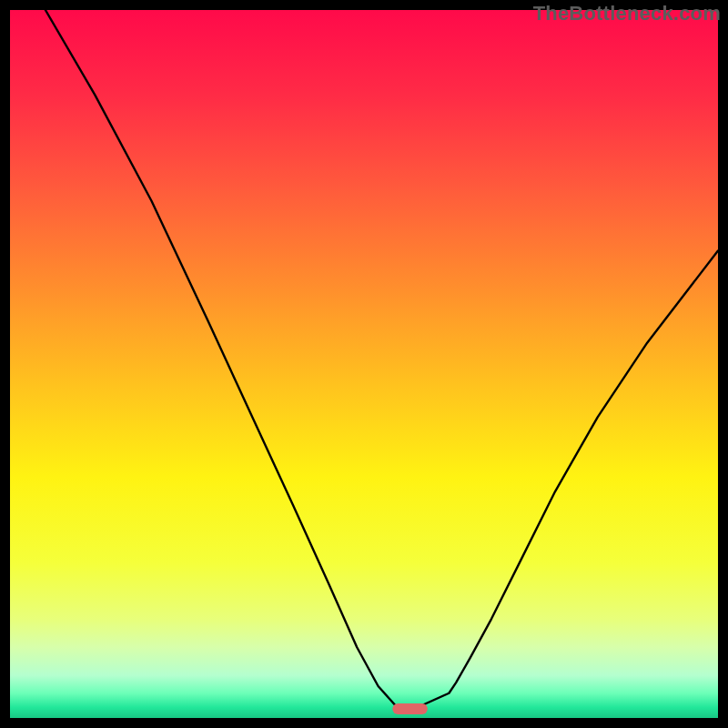 The image size is (728, 728). What do you see at coordinates (627, 14) in the screenshot?
I see `watermark-text: TheBottleneck.com` at bounding box center [627, 14].